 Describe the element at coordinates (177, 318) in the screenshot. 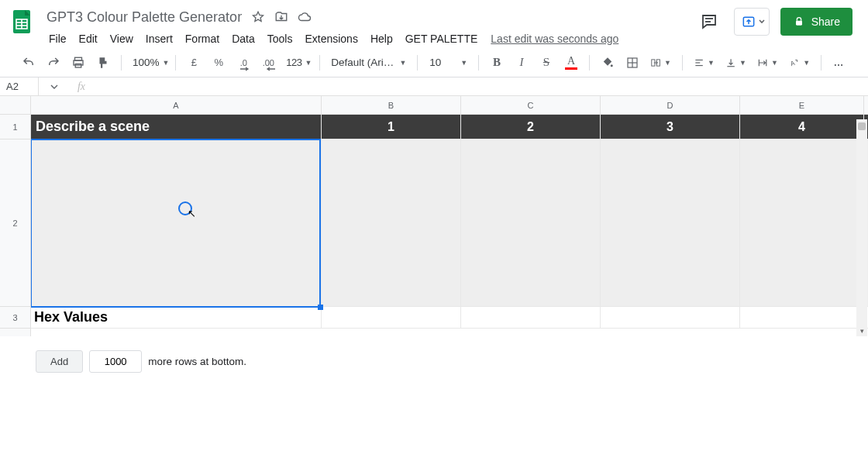

I see `cell-a3: Hex Values` at that location.